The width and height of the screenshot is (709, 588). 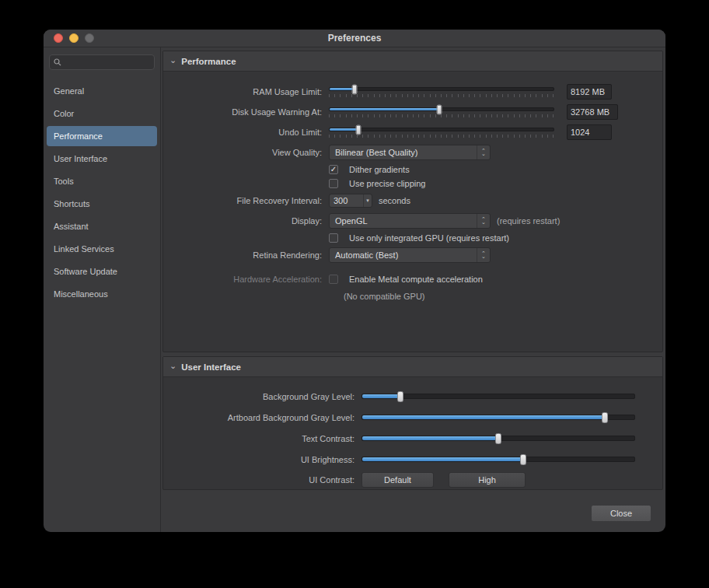 I want to click on display-label: Display:, so click(x=250, y=221).